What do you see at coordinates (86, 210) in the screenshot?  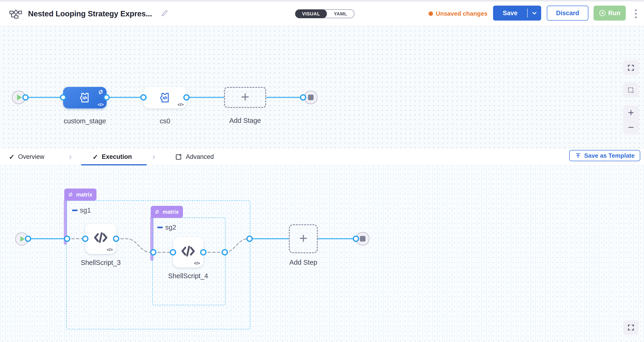 I see `step-group-name: sg1` at bounding box center [86, 210].